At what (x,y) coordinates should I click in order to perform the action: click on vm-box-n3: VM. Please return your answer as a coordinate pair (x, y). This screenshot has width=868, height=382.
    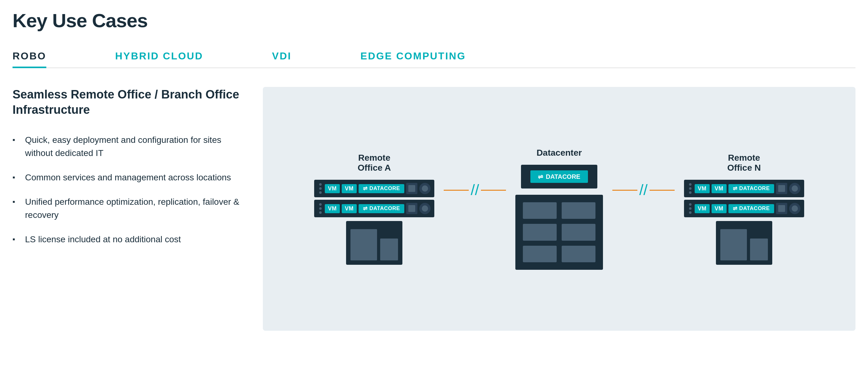
    Looking at the image, I should click on (702, 209).